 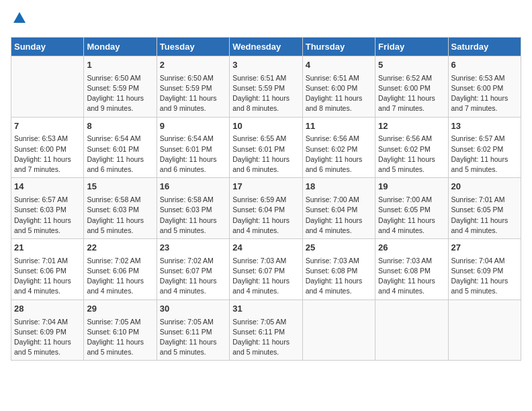 I want to click on day-number: 19, so click(x=411, y=187).